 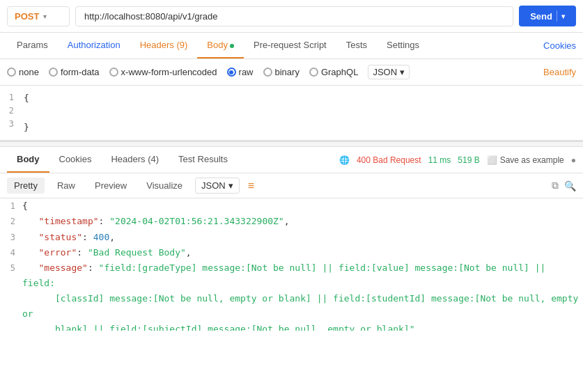 What do you see at coordinates (302, 113) in the screenshot?
I see `request-body-content: { }` at bounding box center [302, 113].